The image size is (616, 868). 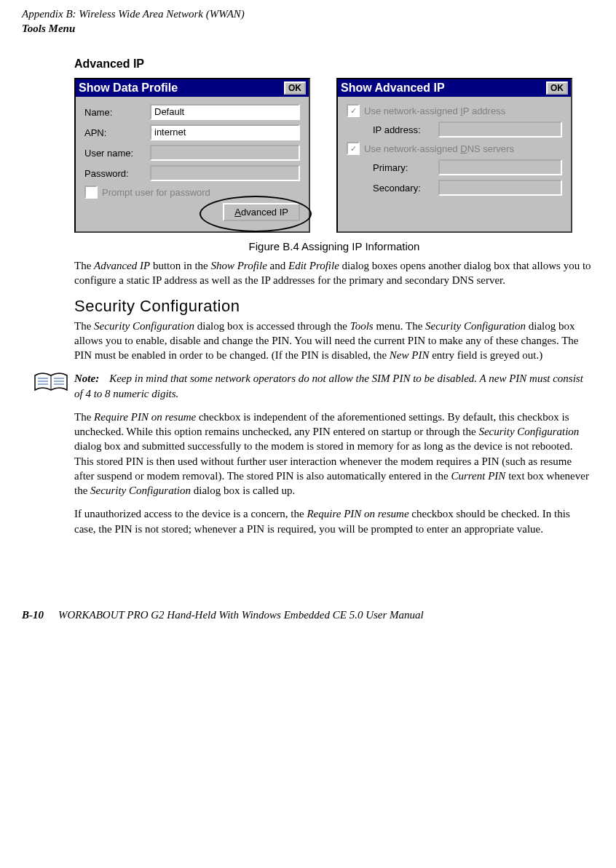 I want to click on dialog1-titlebar: Show Data Profile OK, so click(x=192, y=88).